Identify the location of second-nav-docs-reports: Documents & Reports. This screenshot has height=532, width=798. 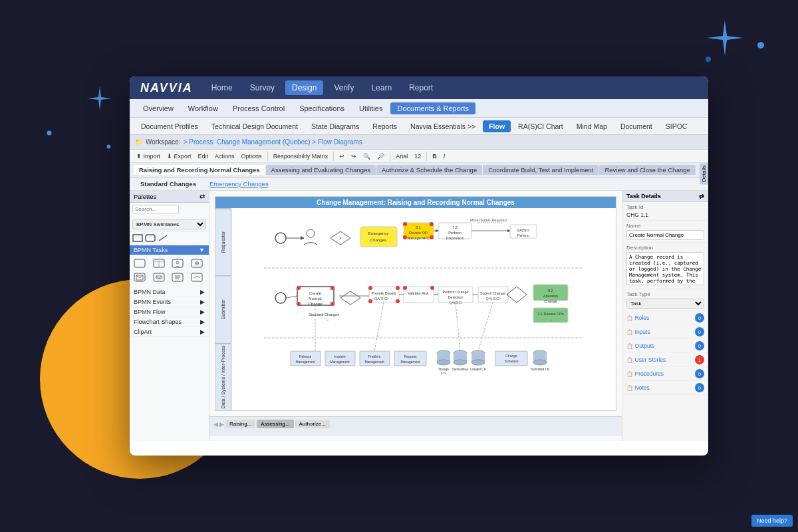
(433, 108).